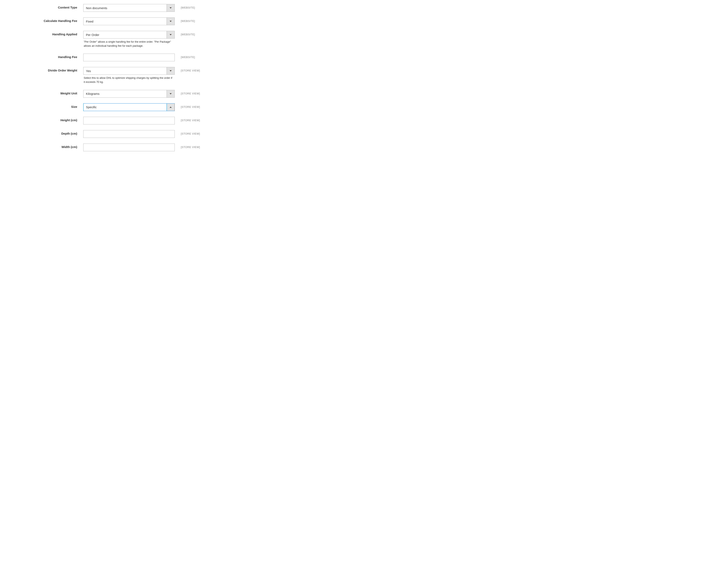 Image resolution: width=728 pixels, height=562 pixels. What do you see at coordinates (185, 20) in the screenshot?
I see `scope-calc-handling-fee: [WEBSITE]` at bounding box center [185, 20].